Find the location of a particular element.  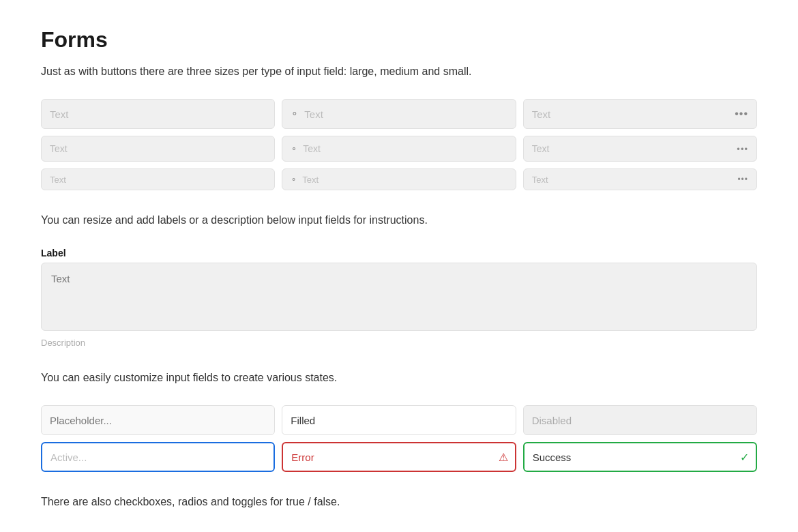

states-section: ⚠ ✓ is located at coordinates (399, 439).